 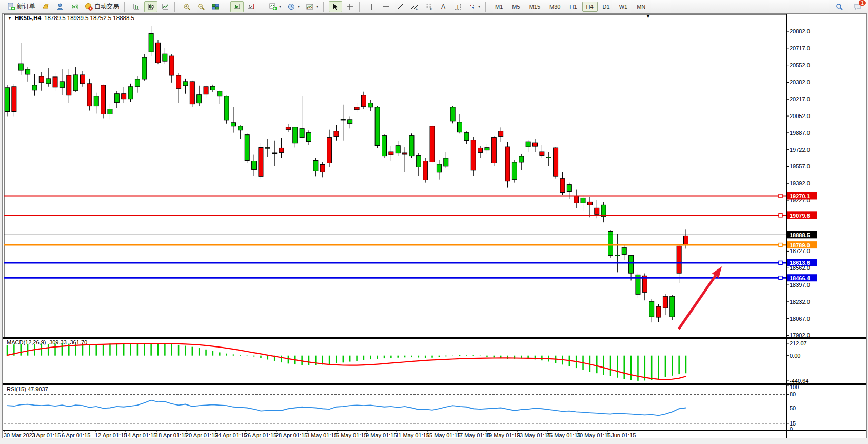 What do you see at coordinates (151, 7) in the screenshot?
I see `toolbar-button-candle-chart` at bounding box center [151, 7].